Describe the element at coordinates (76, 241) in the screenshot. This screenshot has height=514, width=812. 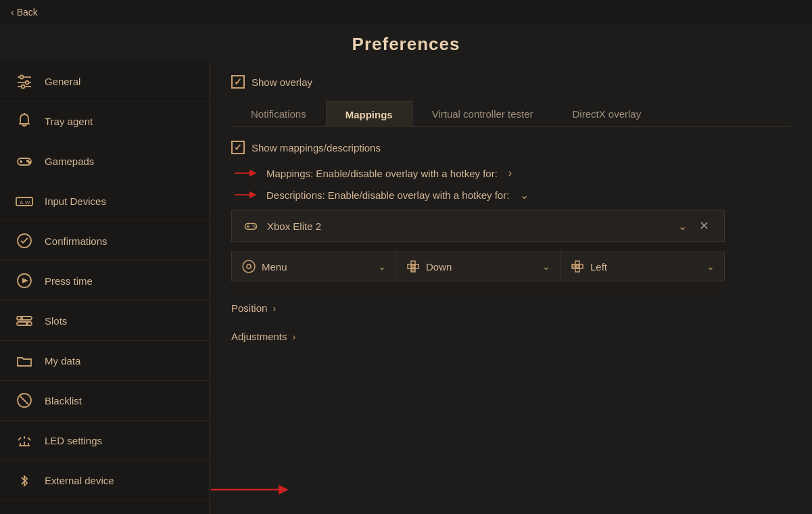
I see `sidebar-label-confirmations: Confirmations` at that location.